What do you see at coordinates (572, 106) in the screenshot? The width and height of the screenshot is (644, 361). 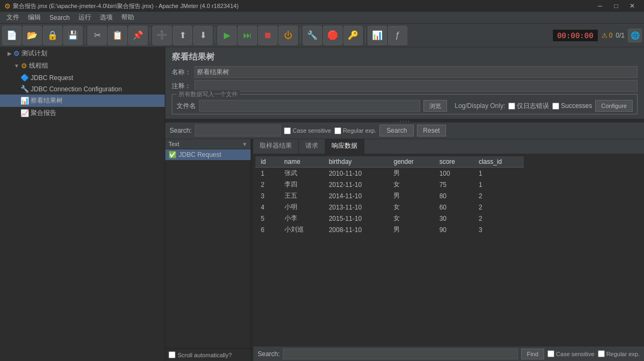 I see `successes-check-wrapper: Successes` at bounding box center [572, 106].